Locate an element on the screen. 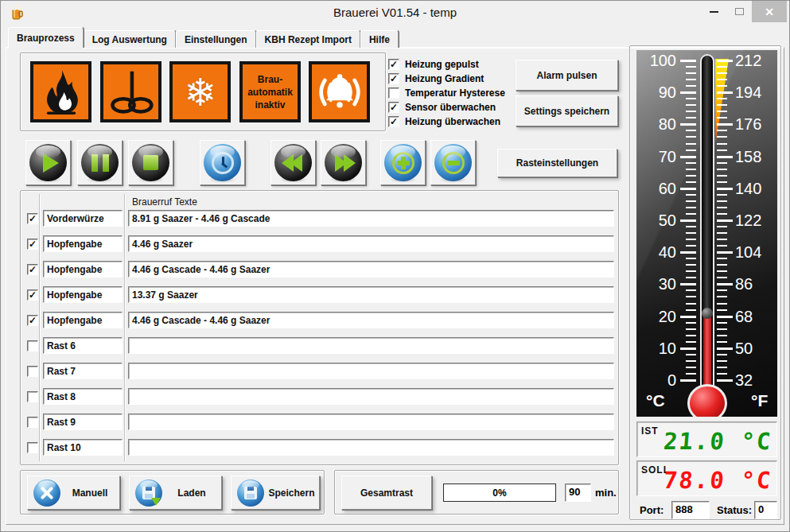 Image resolution: width=790 pixels, height=532 pixels. brew-automatic-indicator: Brau- automatik inaktiv is located at coordinates (270, 92).